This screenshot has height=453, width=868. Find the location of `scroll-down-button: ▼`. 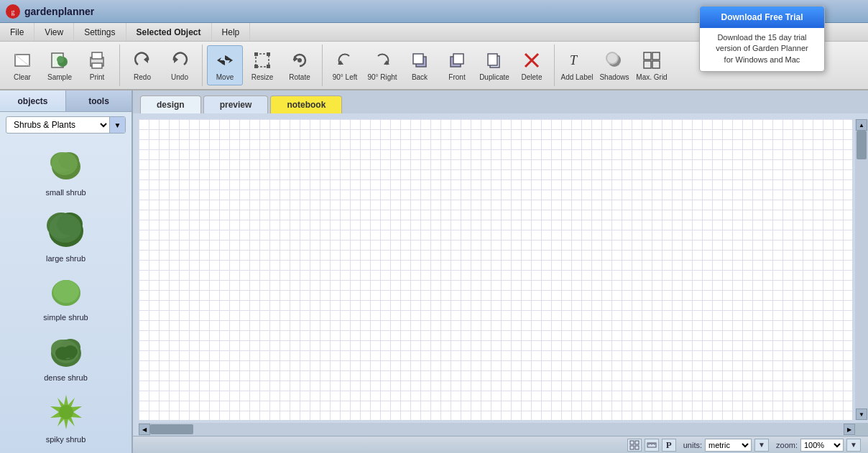

scroll-down-button: ▼ is located at coordinates (862, 414).